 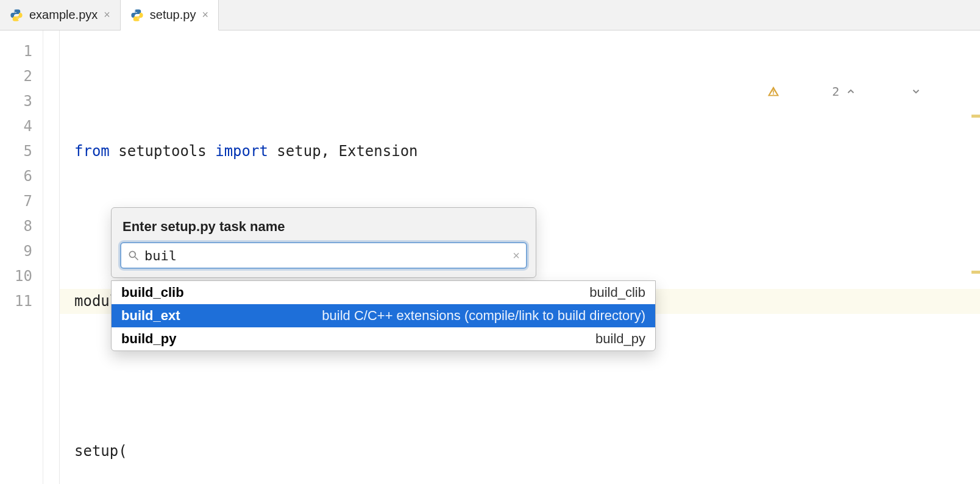 What do you see at coordinates (29, 77) in the screenshot?
I see `line-number: 2` at bounding box center [29, 77].